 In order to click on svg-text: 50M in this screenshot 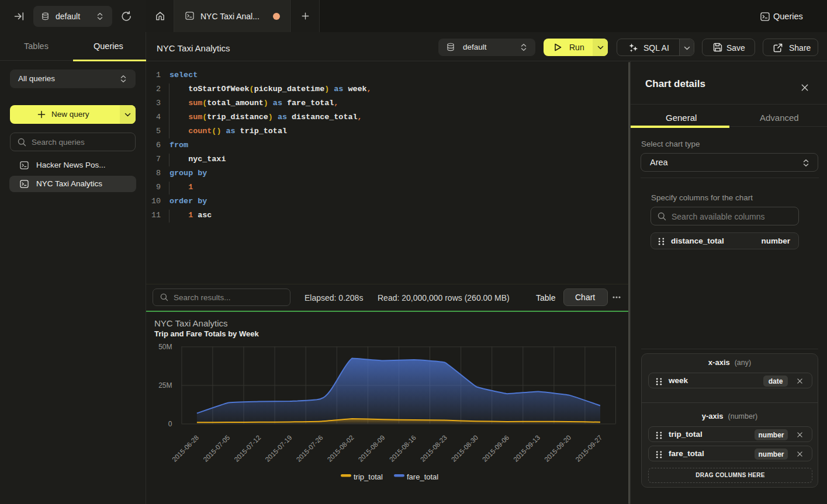, I will do `click(165, 347)`.